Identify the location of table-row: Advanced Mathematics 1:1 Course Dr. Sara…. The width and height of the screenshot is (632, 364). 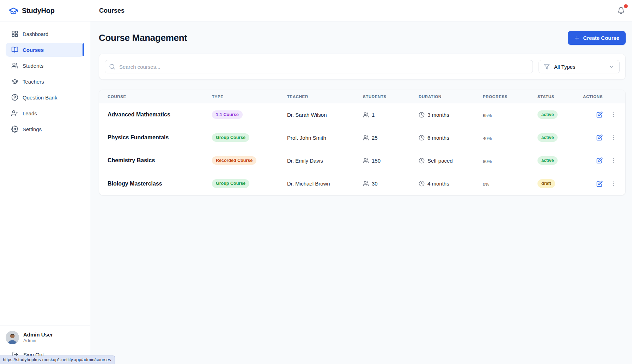
(362, 115).